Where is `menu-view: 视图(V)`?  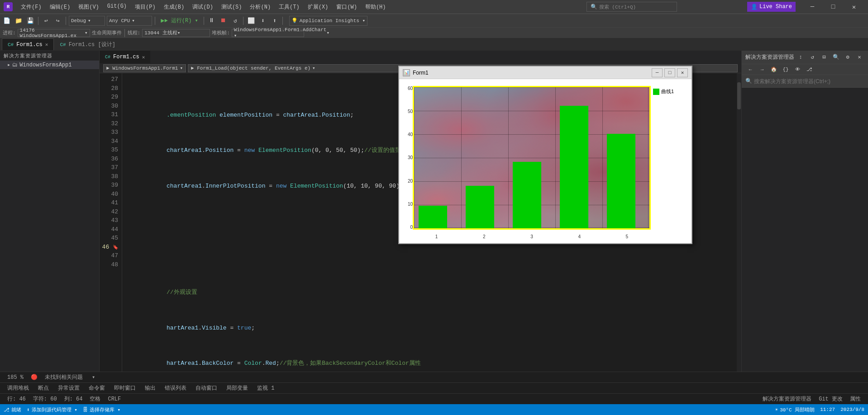 menu-view: 视图(V) is located at coordinates (89, 7).